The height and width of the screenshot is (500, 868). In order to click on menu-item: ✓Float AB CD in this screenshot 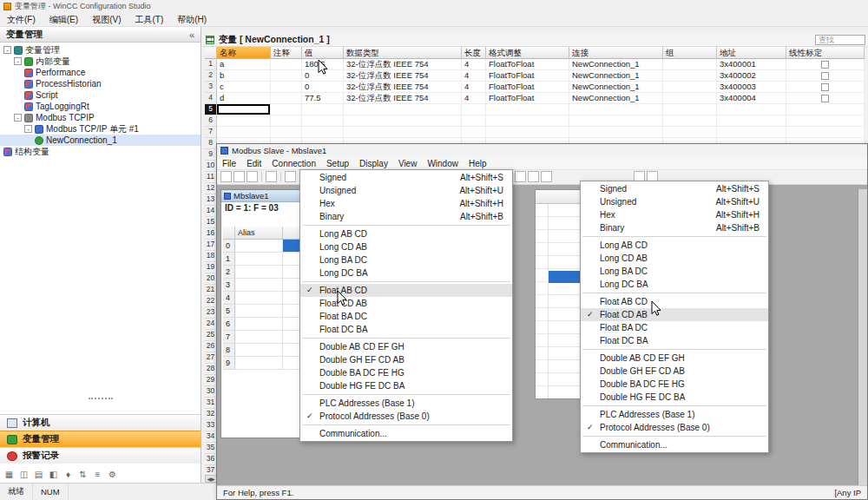, I will do `click(406, 290)`.